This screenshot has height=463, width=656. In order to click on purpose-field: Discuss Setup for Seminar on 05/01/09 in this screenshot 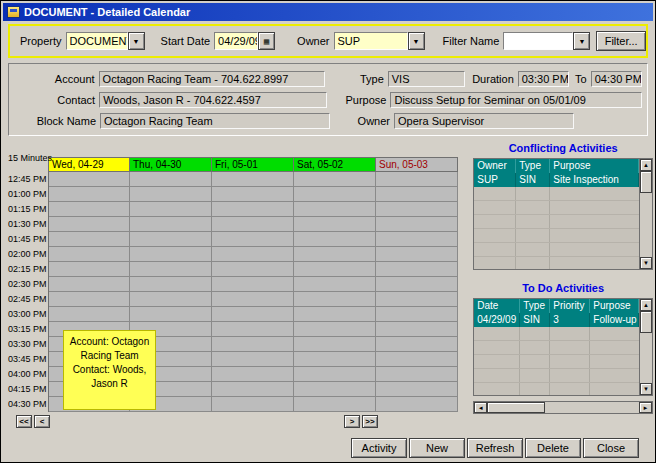, I will do `click(516, 100)`.